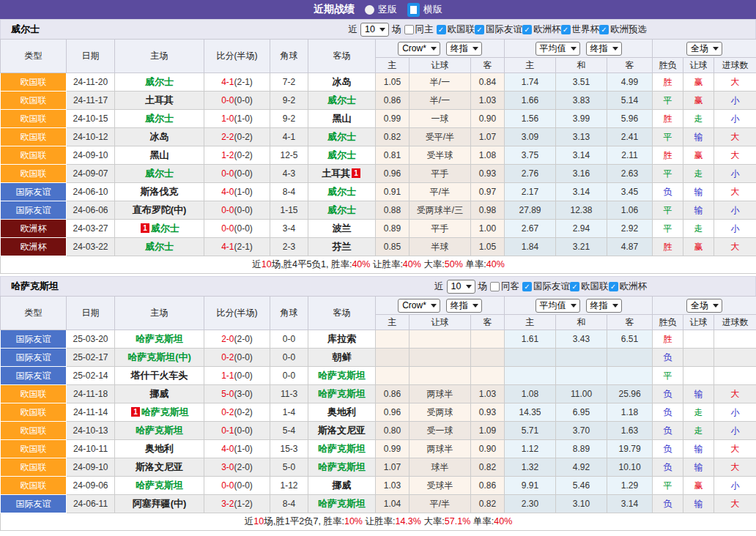 The width and height of the screenshot is (756, 536). Describe the element at coordinates (582, 413) in the screenshot. I see `avg-odds-draw: 6.95` at that location.